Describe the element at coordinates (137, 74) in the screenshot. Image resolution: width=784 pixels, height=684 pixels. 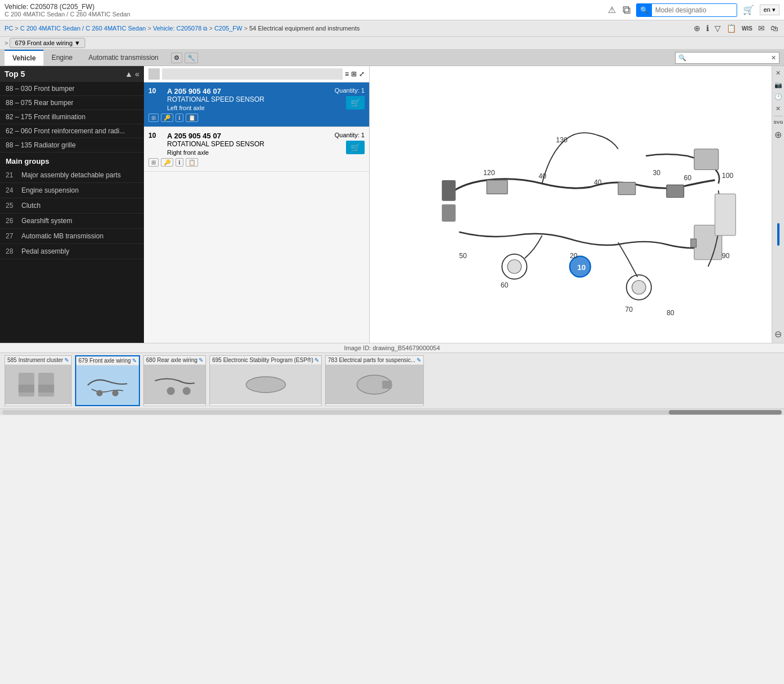
I see `collapse-left-btn: «` at that location.